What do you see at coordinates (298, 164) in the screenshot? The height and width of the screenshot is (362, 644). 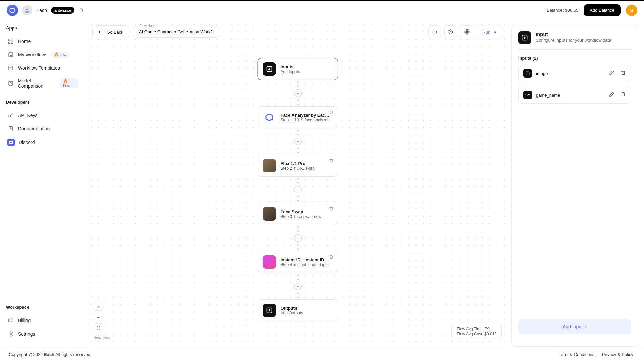 I see `node-title: Flux 1.1 Pro` at bounding box center [298, 164].